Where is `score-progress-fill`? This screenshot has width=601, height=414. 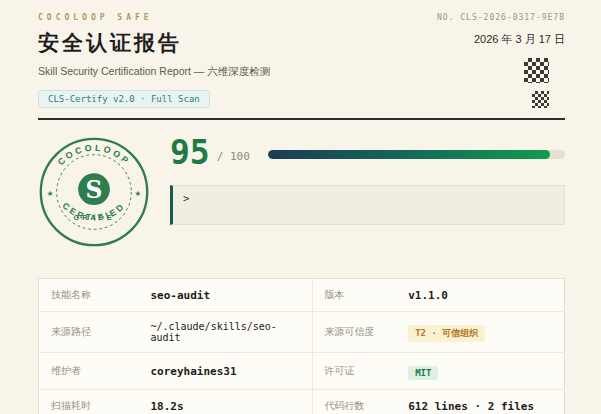 score-progress-fill is located at coordinates (409, 154).